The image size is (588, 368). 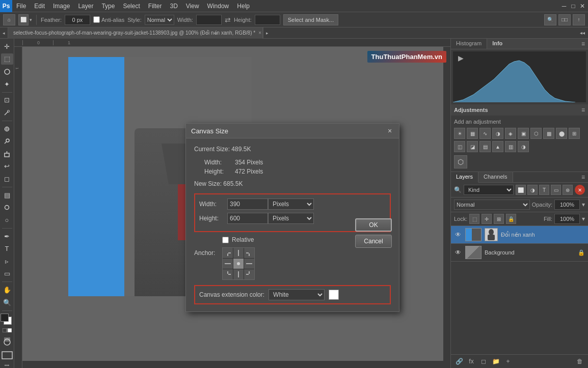 What do you see at coordinates (7, 101) in the screenshot?
I see `crop-tool: ⊡` at bounding box center [7, 101].